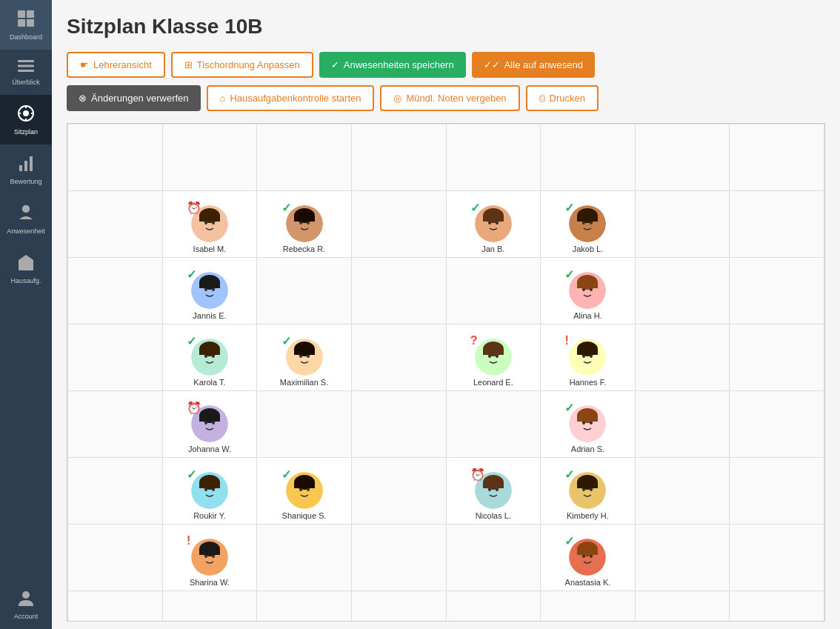 The height and width of the screenshot is (629, 840). What do you see at coordinates (567, 98) in the screenshot?
I see `drucken-label: Drucken` at bounding box center [567, 98].